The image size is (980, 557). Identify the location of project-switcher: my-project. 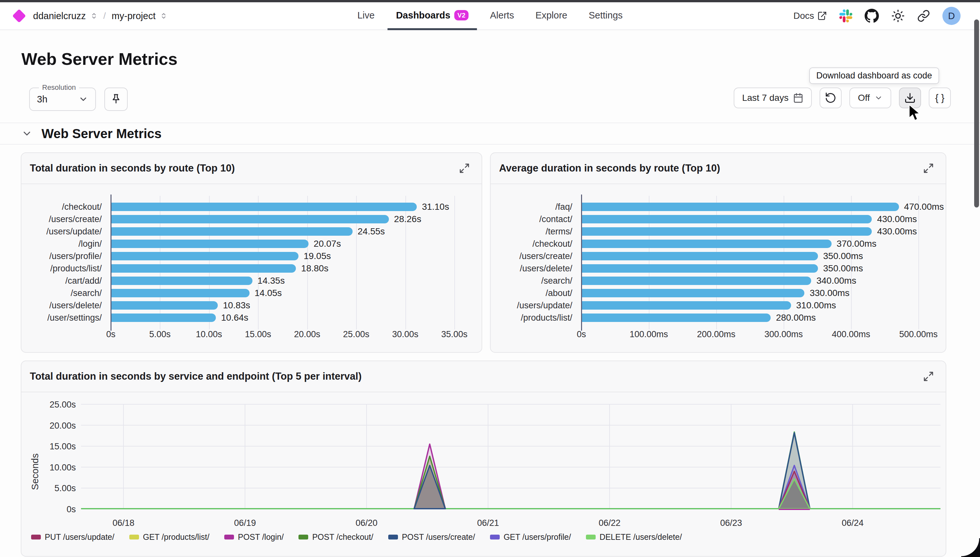
(134, 16).